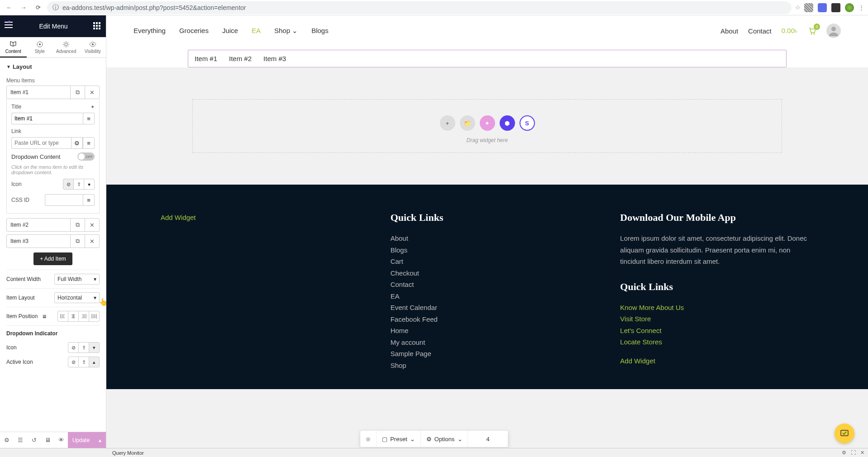  Describe the element at coordinates (798, 7) in the screenshot. I see `bookmark-star-icon: ☆` at that location.